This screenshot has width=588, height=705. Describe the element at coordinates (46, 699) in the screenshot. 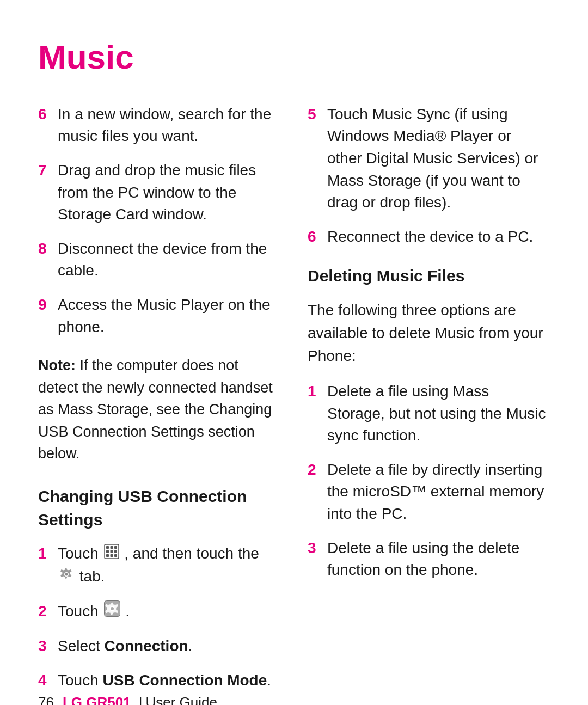

I see `footer-page-number: 76` at that location.